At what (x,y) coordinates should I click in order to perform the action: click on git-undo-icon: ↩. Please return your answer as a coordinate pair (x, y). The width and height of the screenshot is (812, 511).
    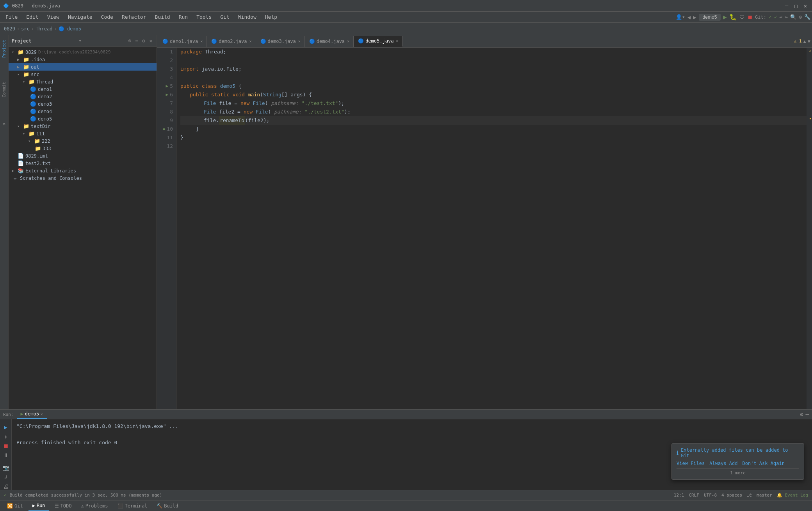
    Looking at the image, I should click on (781, 17).